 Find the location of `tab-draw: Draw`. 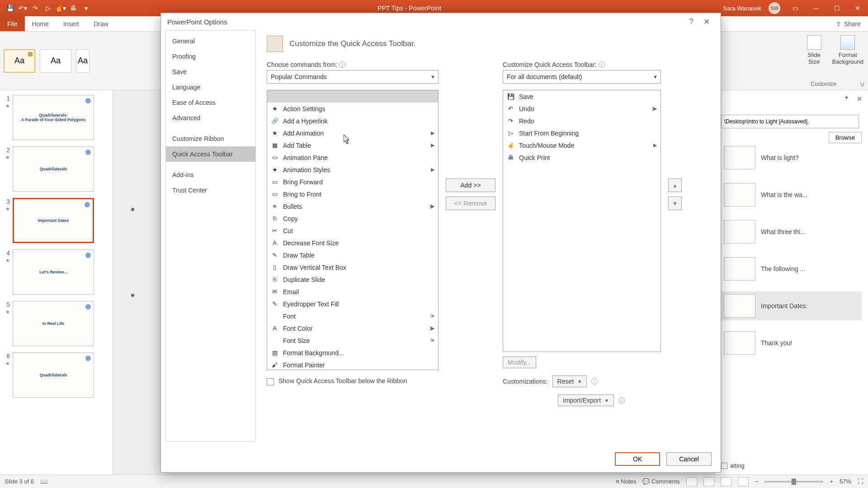

tab-draw: Draw is located at coordinates (101, 23).